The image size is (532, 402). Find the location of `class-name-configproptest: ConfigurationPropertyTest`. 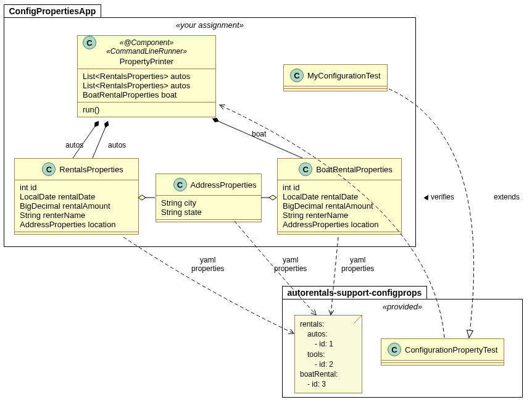

class-name-configproptest: ConfigurationPropertyTest is located at coordinates (451, 350).